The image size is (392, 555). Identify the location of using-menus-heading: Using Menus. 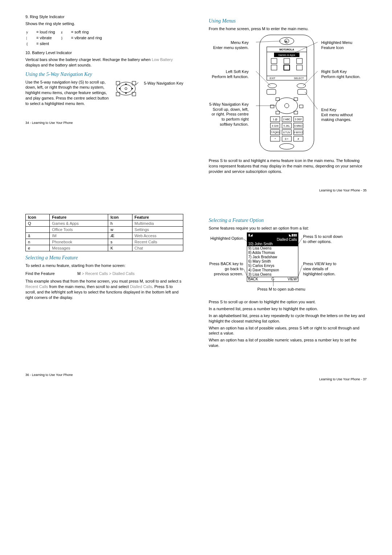
(287, 21).